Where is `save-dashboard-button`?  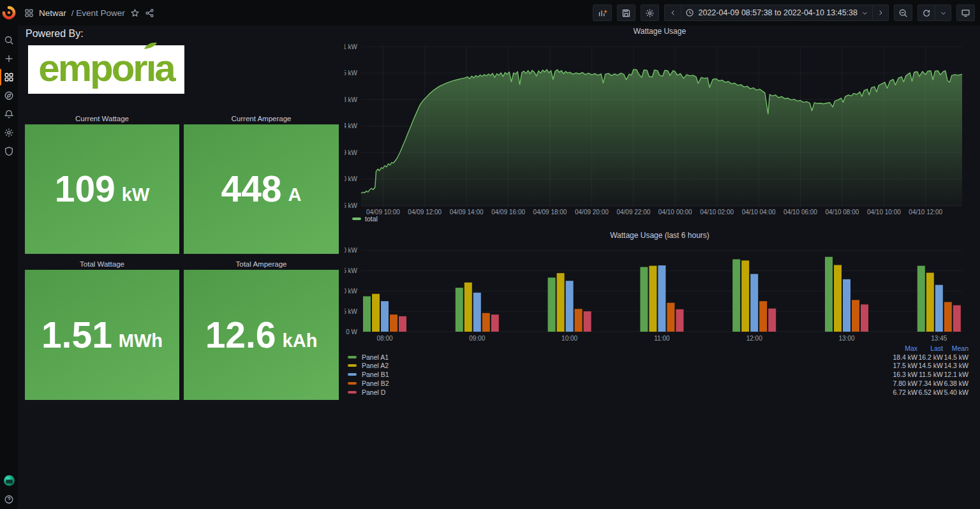 save-dashboard-button is located at coordinates (627, 13).